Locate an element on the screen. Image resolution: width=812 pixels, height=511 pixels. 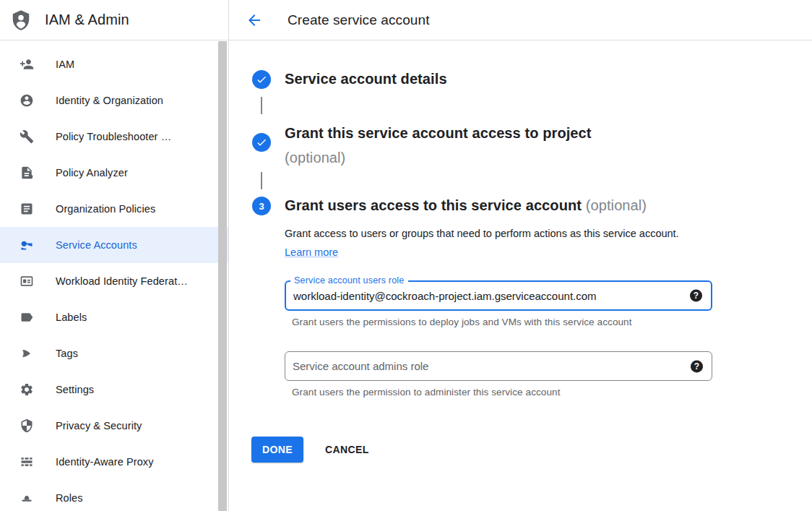
users-role-helper-text: Grant users the permissions to deploy jo… is located at coordinates (462, 322).